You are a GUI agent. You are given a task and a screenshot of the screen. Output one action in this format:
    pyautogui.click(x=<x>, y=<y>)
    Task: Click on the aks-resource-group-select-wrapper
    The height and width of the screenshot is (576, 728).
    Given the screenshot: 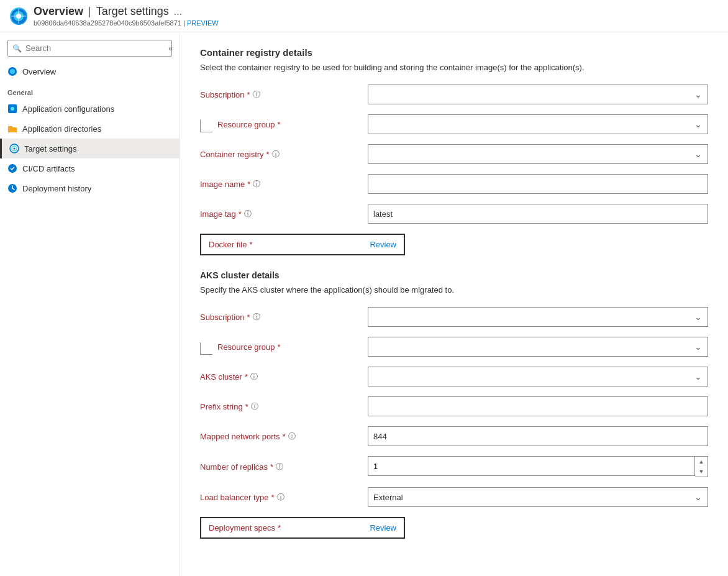 What is the action you would take?
    pyautogui.click(x=538, y=347)
    